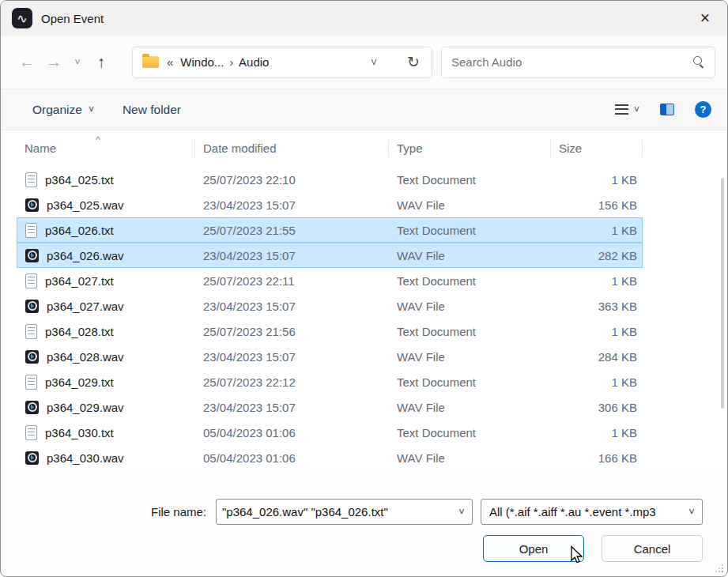  I want to click on address-dropdown-button: ˅, so click(374, 62).